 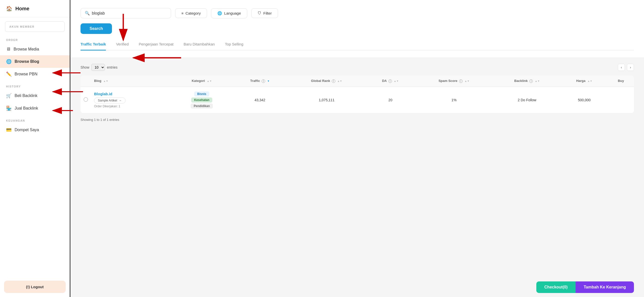 I want to click on pagination-row: Showing 1 to 1 of 1 entries, so click(x=357, y=118).